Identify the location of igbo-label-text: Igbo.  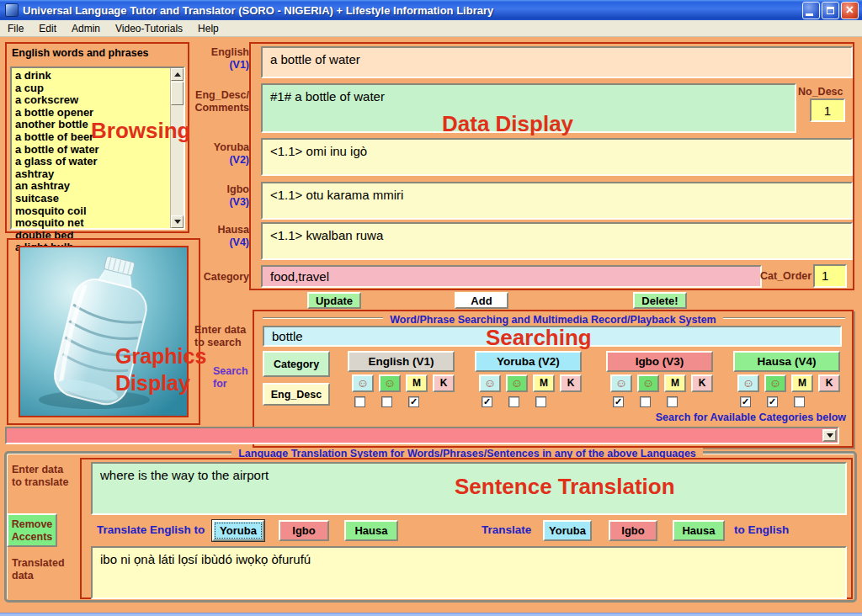
(211, 190).